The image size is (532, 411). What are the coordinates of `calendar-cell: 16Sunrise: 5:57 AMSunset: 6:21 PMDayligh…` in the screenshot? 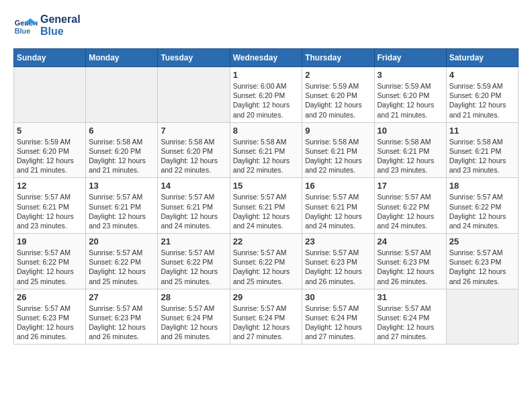 It's located at (339, 205).